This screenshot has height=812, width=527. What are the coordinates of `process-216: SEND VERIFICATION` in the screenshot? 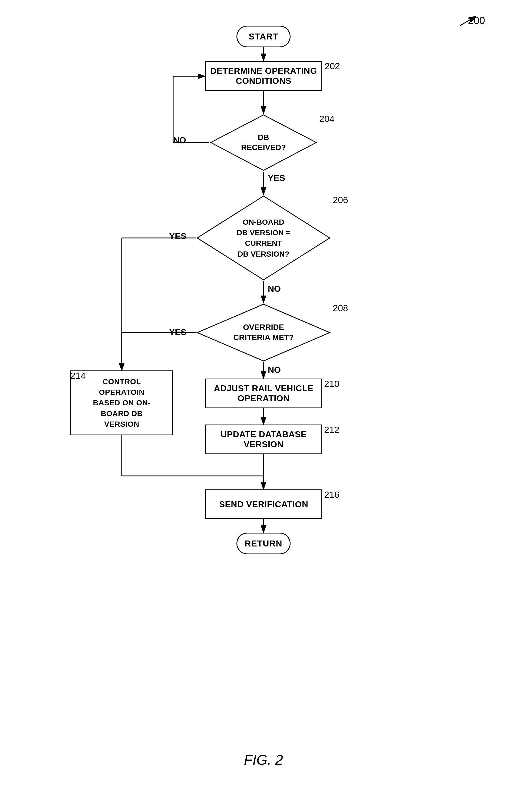 It's located at (264, 504).